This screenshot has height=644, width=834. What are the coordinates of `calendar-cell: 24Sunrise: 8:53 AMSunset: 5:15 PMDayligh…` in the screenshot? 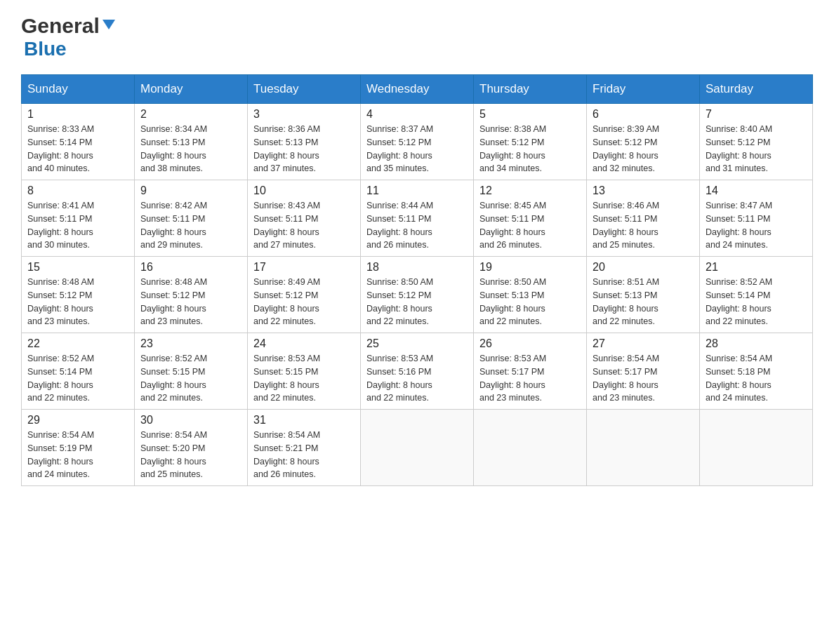 It's located at (305, 372).